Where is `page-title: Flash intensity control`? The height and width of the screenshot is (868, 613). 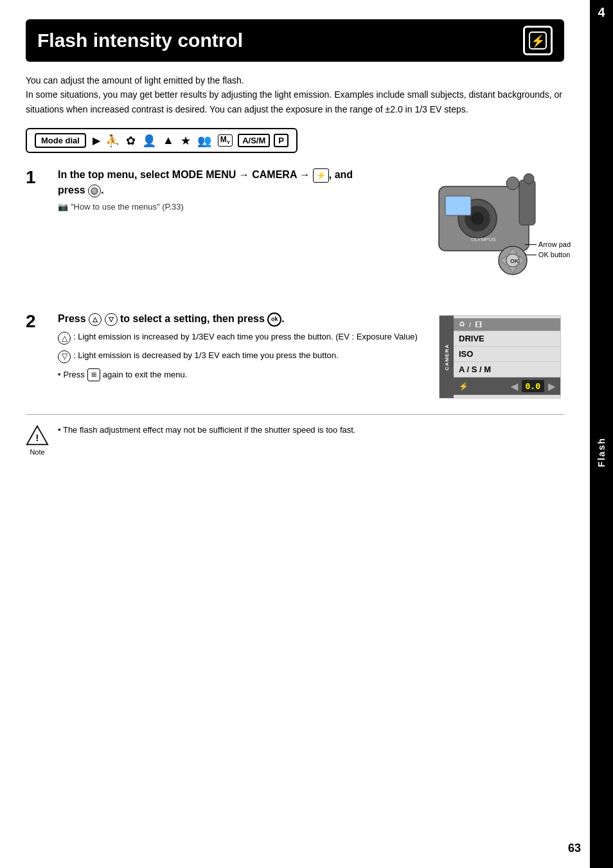
page-title: Flash intensity control is located at coordinates (140, 41).